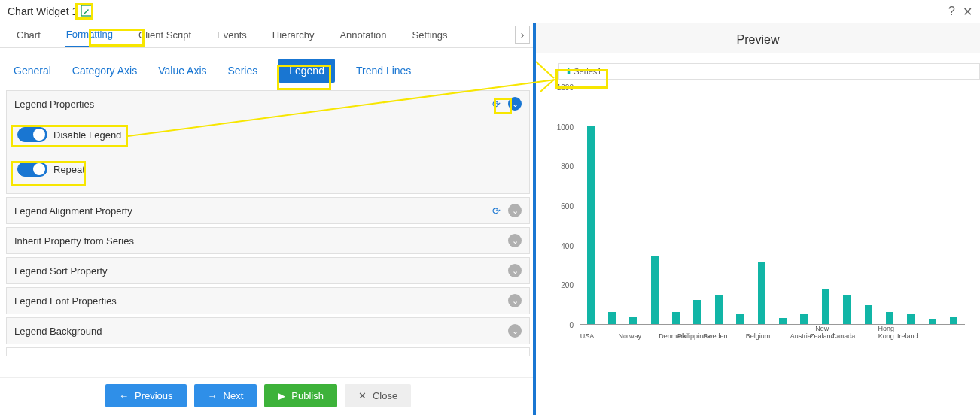  I want to click on sub-tabs: GeneralCategory AxisValue AxisSeriesLege…, so click(266, 69).